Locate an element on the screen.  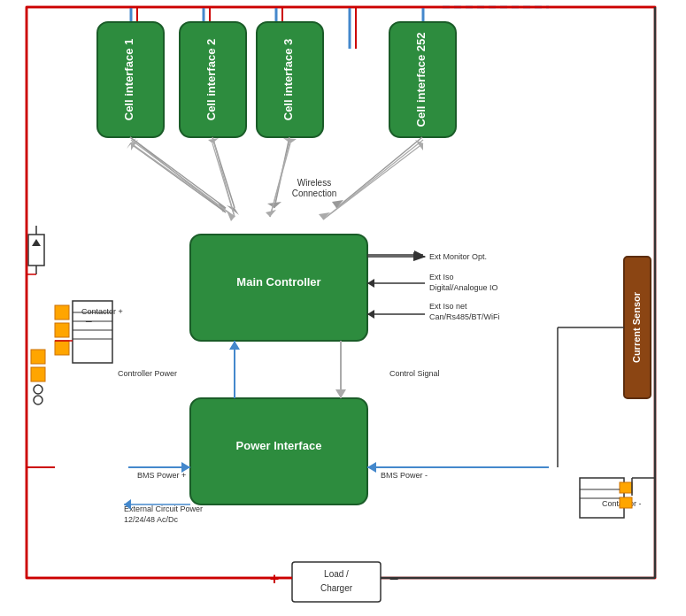
load-charger-label: Load / is located at coordinates (336, 574).